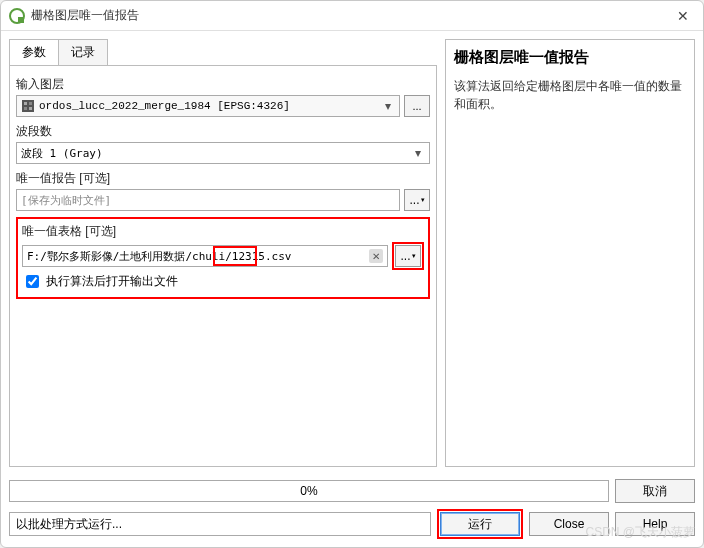 The width and height of the screenshot is (704, 548). What do you see at coordinates (28, 106) in the screenshot?
I see `raster-layer-icon` at bounding box center [28, 106].